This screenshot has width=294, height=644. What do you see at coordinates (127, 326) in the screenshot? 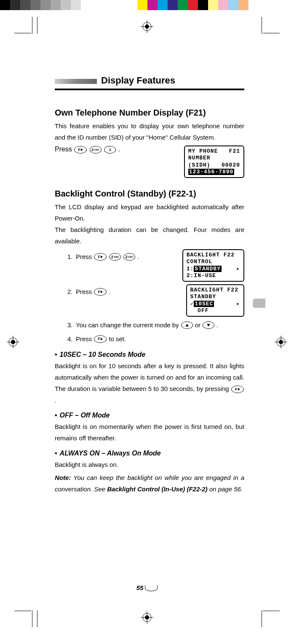
I see `step-text: You can change the current mode by` at bounding box center [127, 326].